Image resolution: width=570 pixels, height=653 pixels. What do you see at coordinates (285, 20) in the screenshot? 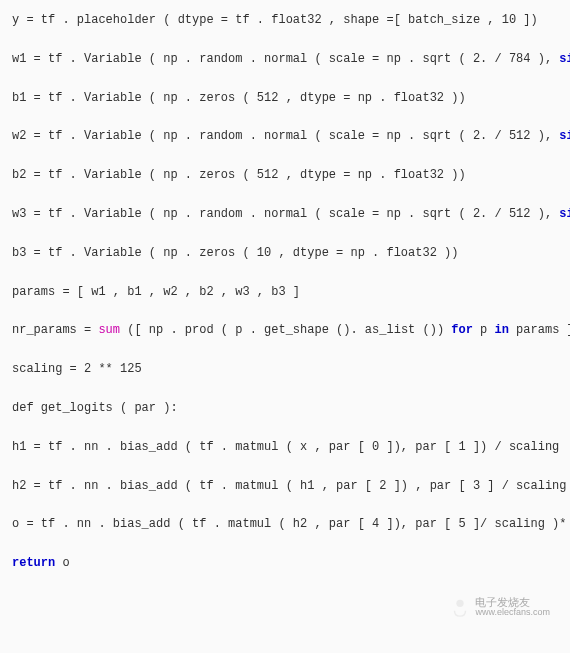
I see `code-line: y = tf . placeholder ( dtype = tf . floa…` at bounding box center [285, 20].